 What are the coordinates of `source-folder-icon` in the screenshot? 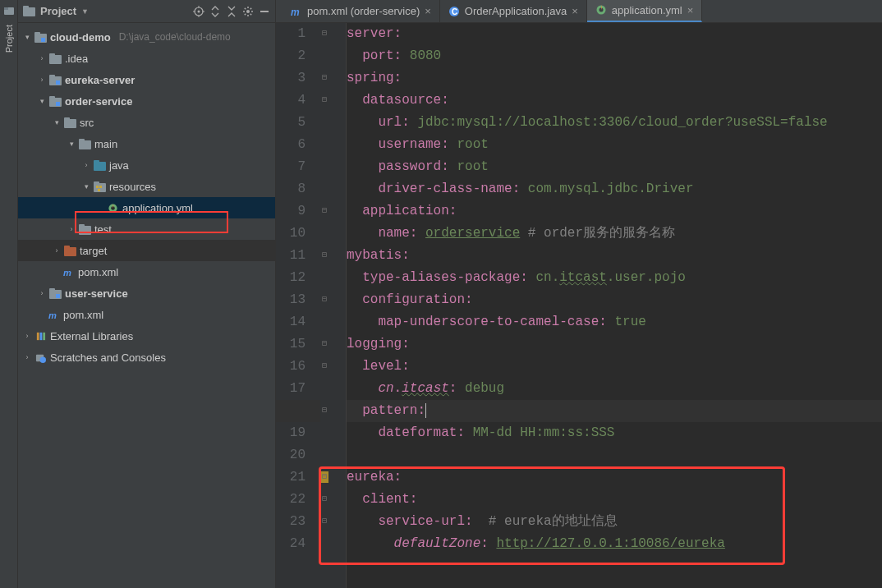 It's located at (100, 166).